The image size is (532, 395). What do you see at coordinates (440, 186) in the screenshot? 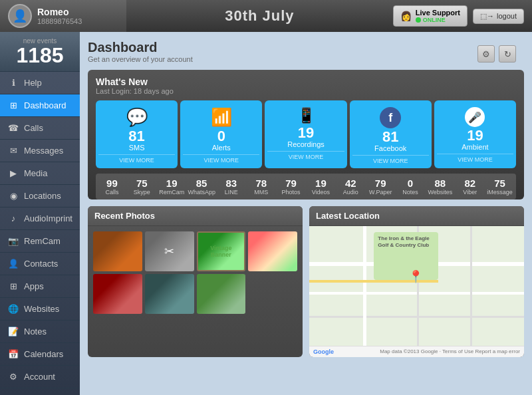
I see `sec-stat-websites: 88 Websites` at bounding box center [440, 186].